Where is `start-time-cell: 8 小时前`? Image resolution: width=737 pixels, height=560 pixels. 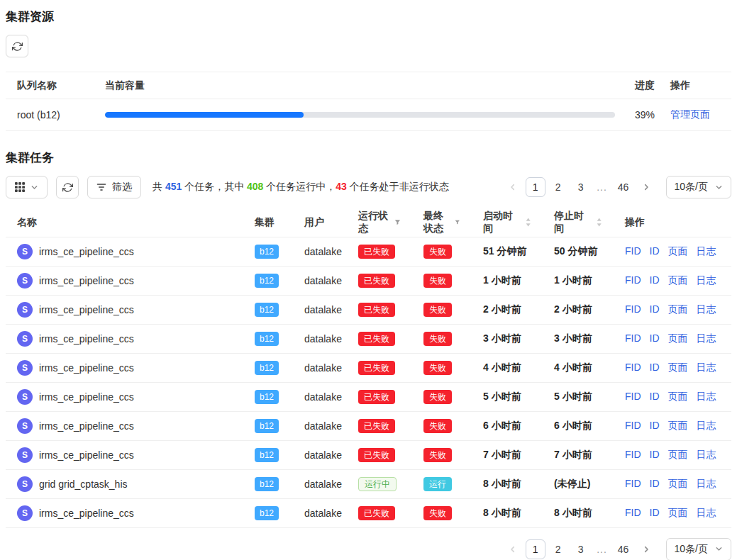
start-time-cell: 8 小时前 is located at coordinates (507, 513).